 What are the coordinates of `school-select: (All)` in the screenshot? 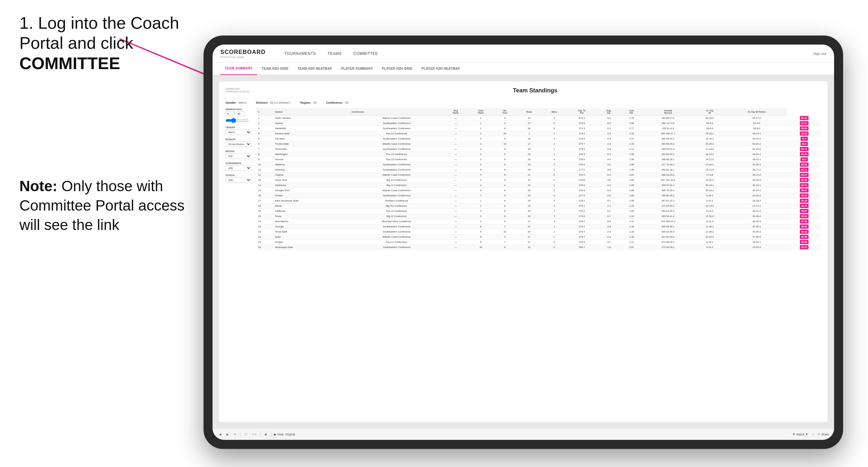 It's located at (239, 180).